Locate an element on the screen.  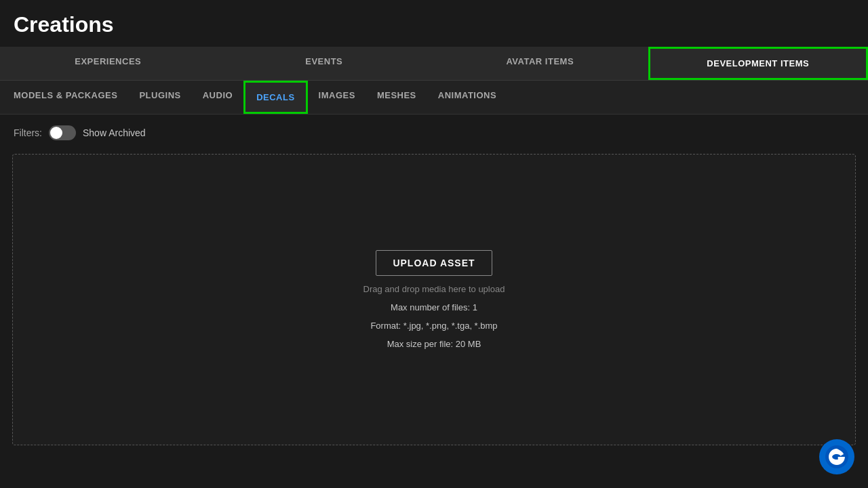
subtab-images: IMAGES is located at coordinates (337, 98).